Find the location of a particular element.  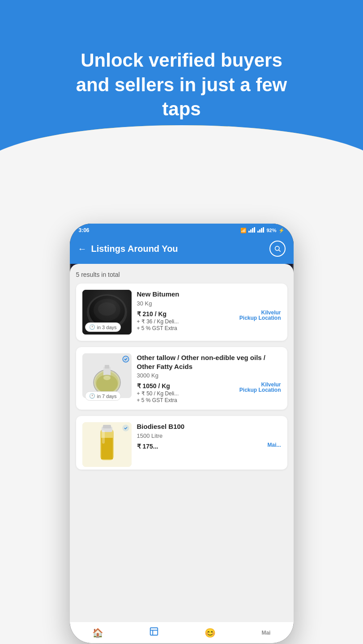

card-qty: 30 Kg is located at coordinates (209, 303).